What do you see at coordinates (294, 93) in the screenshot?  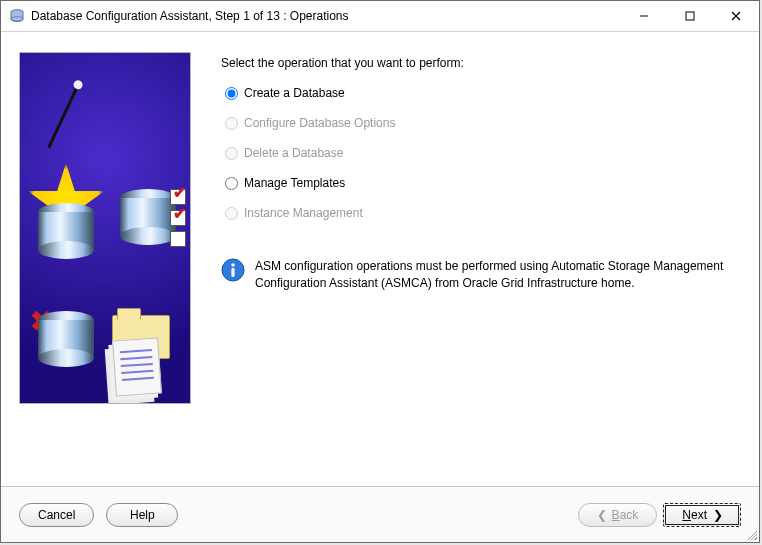 I see `option-label: Create a Database` at bounding box center [294, 93].